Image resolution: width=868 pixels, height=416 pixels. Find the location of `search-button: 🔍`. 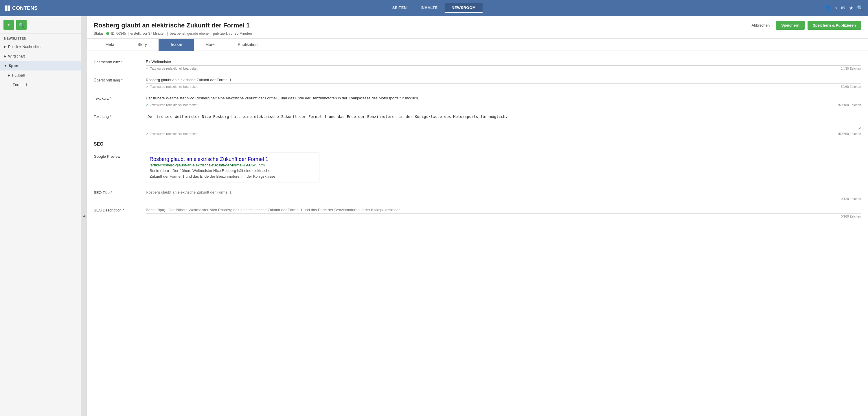

search-button: 🔍 is located at coordinates (22, 25).